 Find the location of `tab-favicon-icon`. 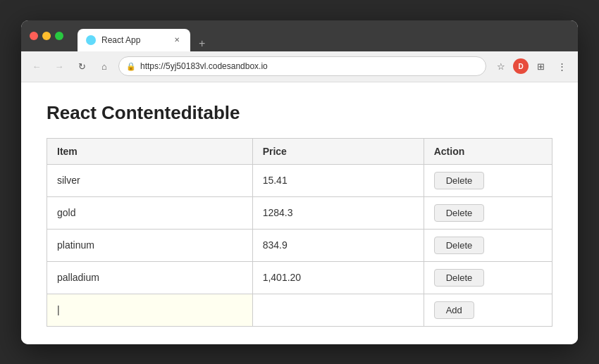

tab-favicon-icon is located at coordinates (91, 40).